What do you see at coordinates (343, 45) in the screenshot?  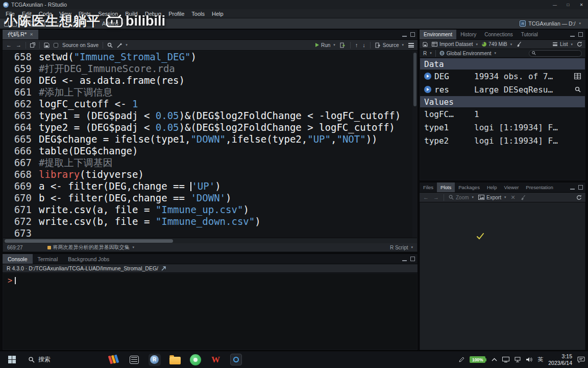 I see `rerun-icon` at bounding box center [343, 45].